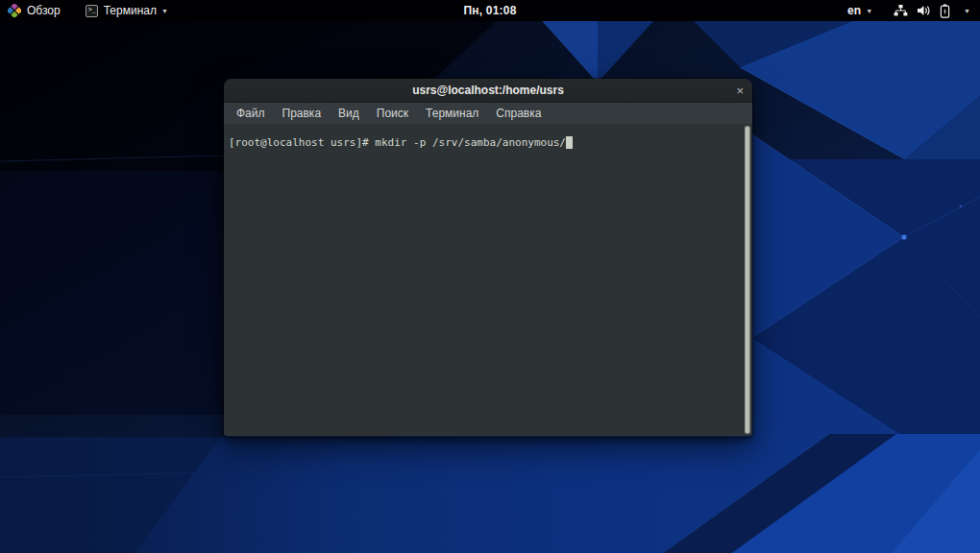  Describe the element at coordinates (35, 11) in the screenshot. I see `activities-button: Обзор` at that location.